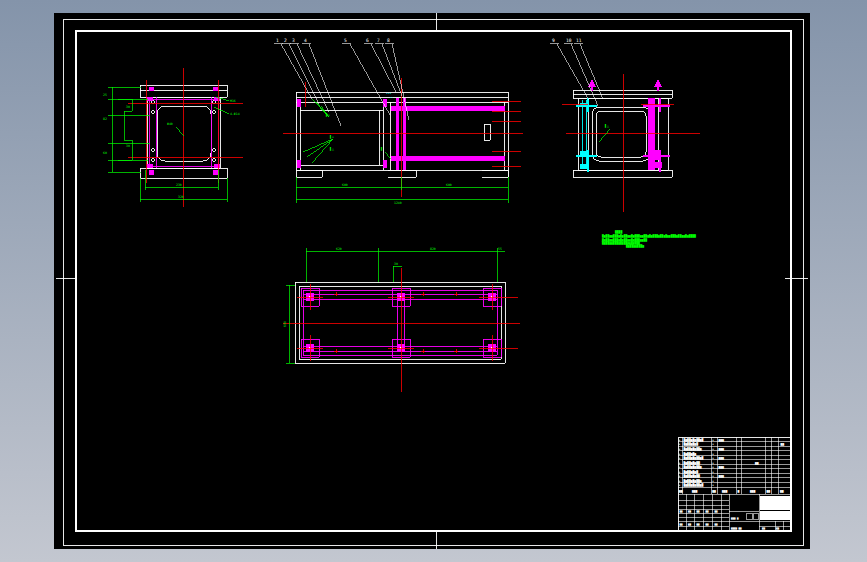 Image resolution: width=867 pixels, height=562 pixels. Describe the element at coordinates (105, 95) in the screenshot. I see `dim-label: 25` at that location.